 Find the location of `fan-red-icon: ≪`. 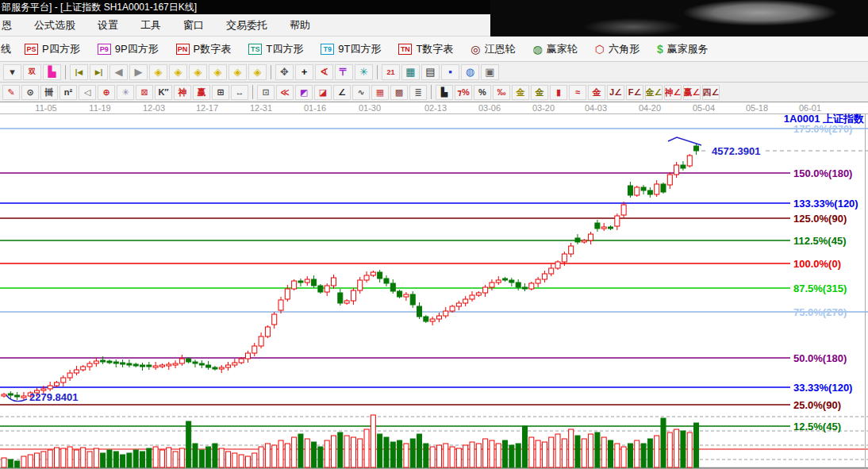

fan-red-icon: ≪ is located at coordinates (285, 92).